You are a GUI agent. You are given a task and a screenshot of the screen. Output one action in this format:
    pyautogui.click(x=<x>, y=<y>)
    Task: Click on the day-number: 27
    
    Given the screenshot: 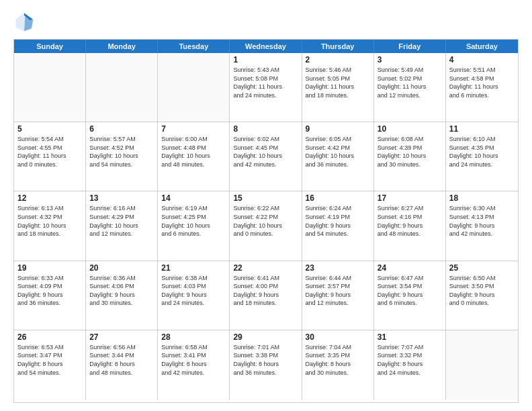 What is the action you would take?
    pyautogui.click(x=122, y=337)
    